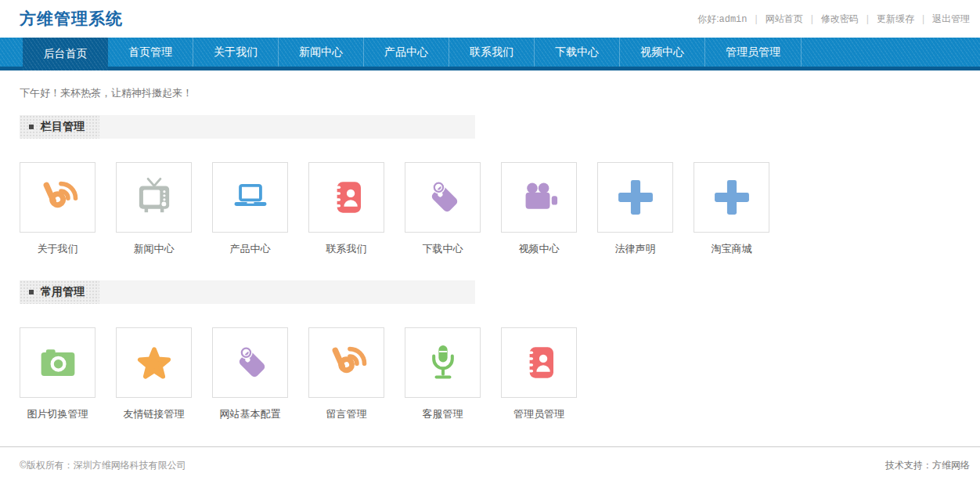 The image size is (980, 484). I want to click on shortcut-card-admins, so click(539, 363).